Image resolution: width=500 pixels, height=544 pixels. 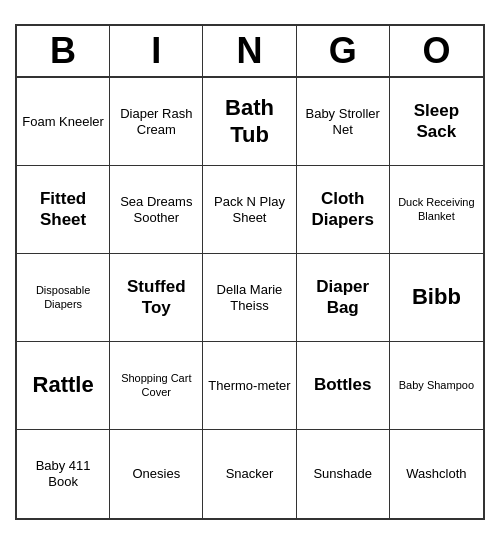 What do you see at coordinates (64, 210) in the screenshot?
I see `bingo-cell: Fitted Sheet` at bounding box center [64, 210].